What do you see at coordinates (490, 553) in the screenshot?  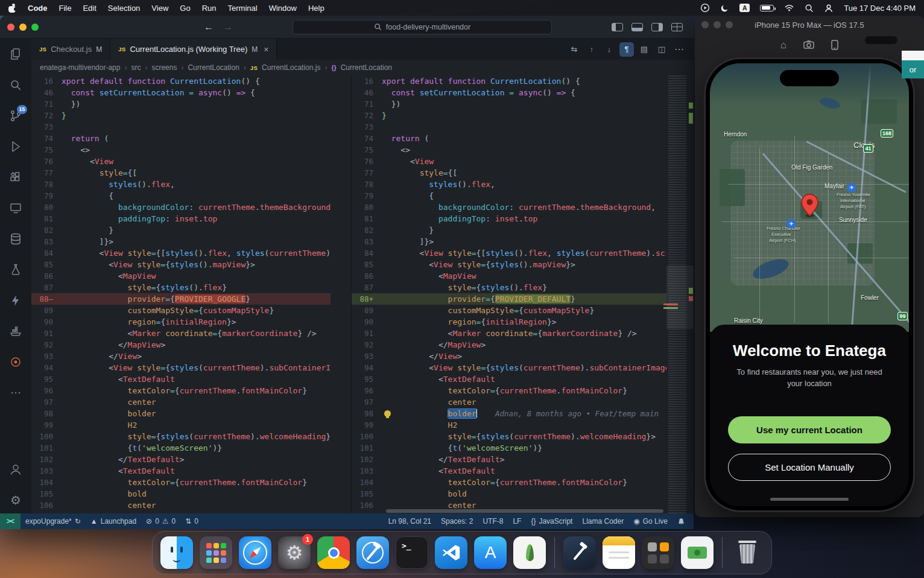 I see `dock-appstore-icon: A` at bounding box center [490, 553].